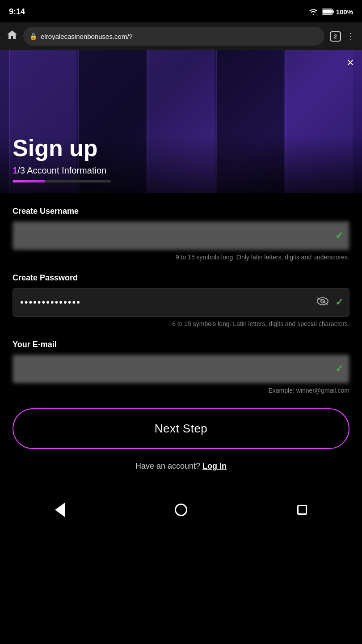 This screenshot has height=644, width=362. What do you see at coordinates (345, 12) in the screenshot?
I see `battery-percent: 100%` at bounding box center [345, 12].